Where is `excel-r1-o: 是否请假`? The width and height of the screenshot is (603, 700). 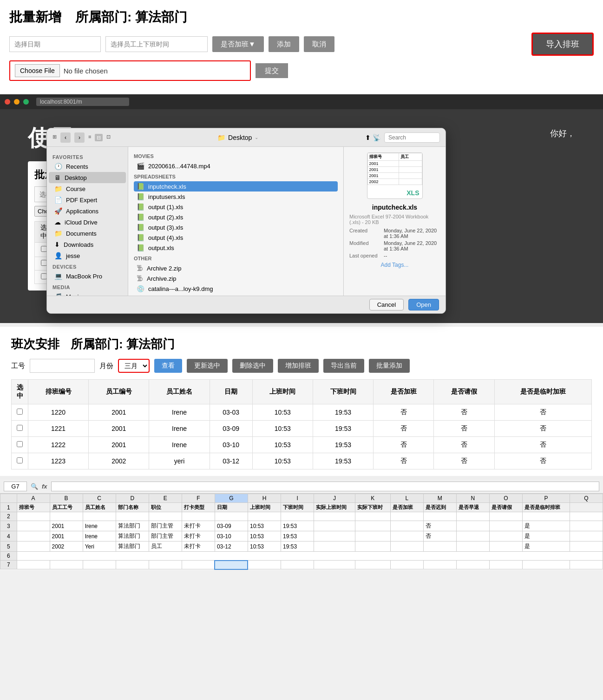 excel-r1-o: 是否请假 is located at coordinates (505, 508).